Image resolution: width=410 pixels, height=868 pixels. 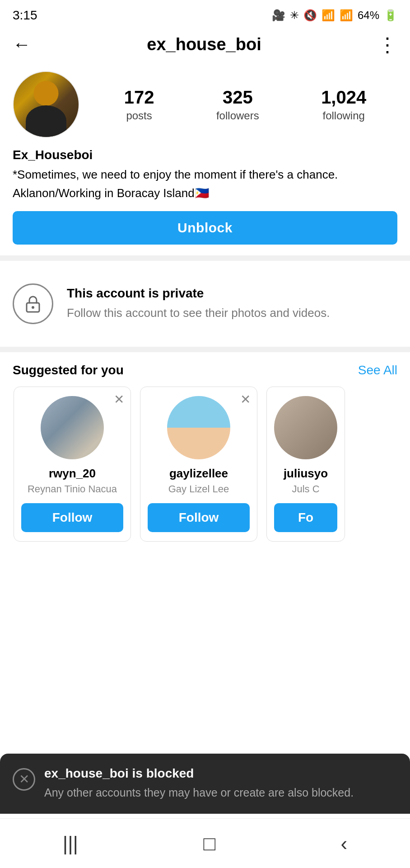 I want to click on followers-count: 325, so click(x=238, y=98).